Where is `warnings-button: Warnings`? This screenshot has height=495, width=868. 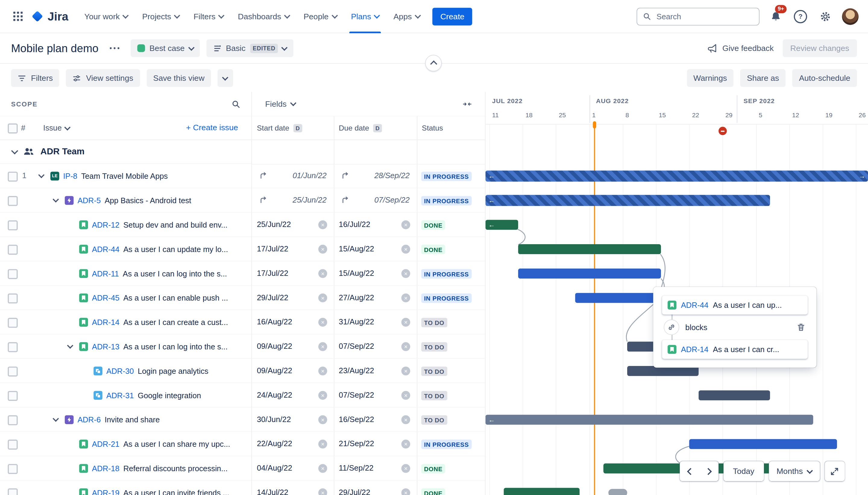
warnings-button: Warnings is located at coordinates (710, 78).